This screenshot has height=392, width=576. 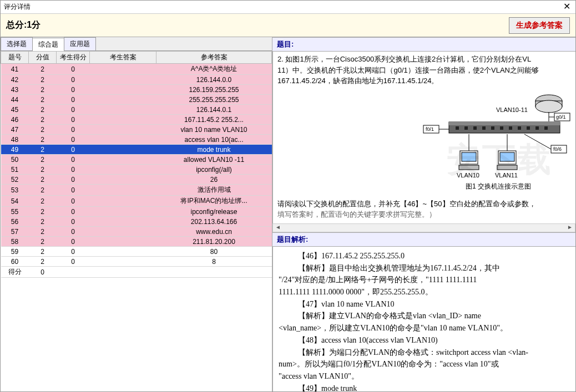 I want to click on analysis-line: 1111.1111 1111.0000 0000"，即255.255.255.0…, so click(x=424, y=292).